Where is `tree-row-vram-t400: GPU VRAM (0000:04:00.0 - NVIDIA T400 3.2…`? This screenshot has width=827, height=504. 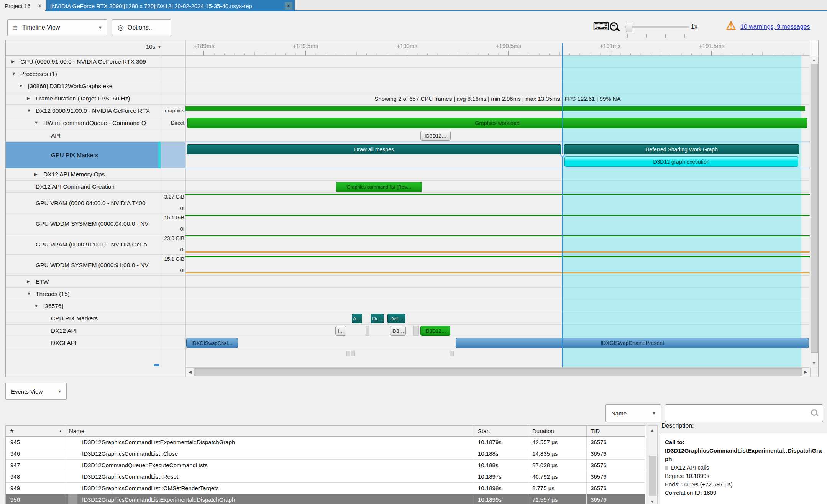 tree-row-vram-t400: GPU VRAM (0000:04:00.0 - NVIDIA T400 3.2… is located at coordinates (412, 203).